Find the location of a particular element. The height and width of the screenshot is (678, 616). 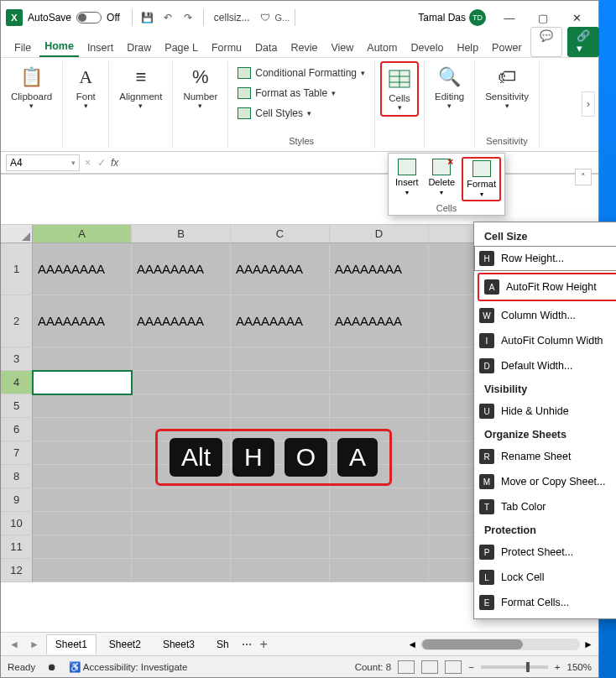

tab-power: Power is located at coordinates (507, 48).